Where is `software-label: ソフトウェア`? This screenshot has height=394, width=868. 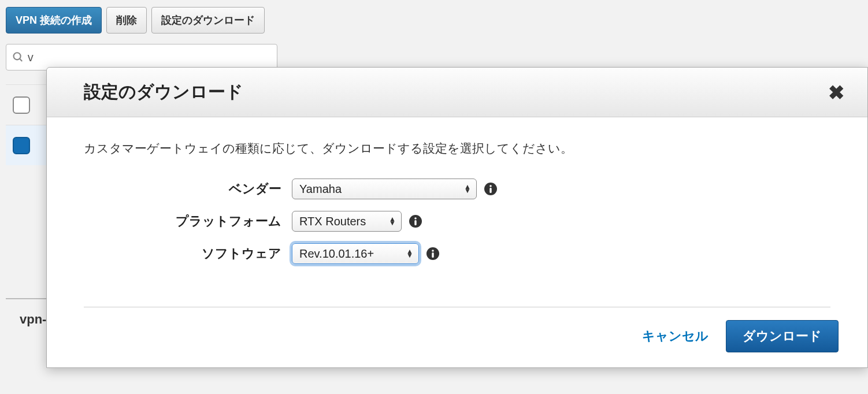
software-label: ソフトウェア is located at coordinates (188, 254).